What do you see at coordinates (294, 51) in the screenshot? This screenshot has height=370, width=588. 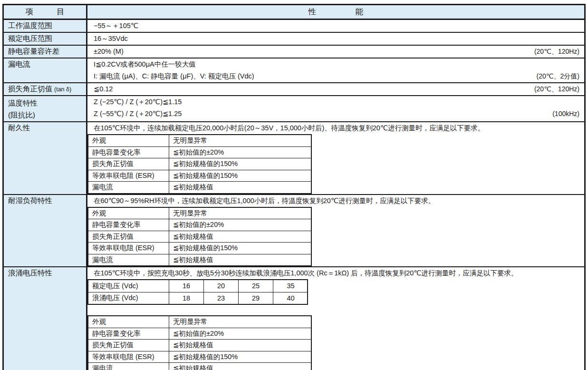 I see `row-capacitance-tolerance: 静电容量容许差 ±20% (M) (20℃、120Hz)` at bounding box center [294, 51].